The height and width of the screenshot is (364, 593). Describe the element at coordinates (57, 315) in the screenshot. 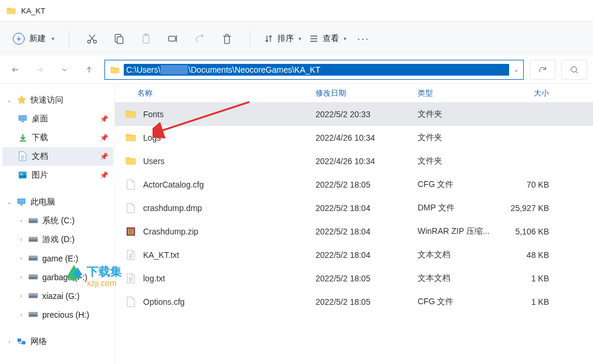

I see `tree-drive-h: › precious (H:)` at that location.